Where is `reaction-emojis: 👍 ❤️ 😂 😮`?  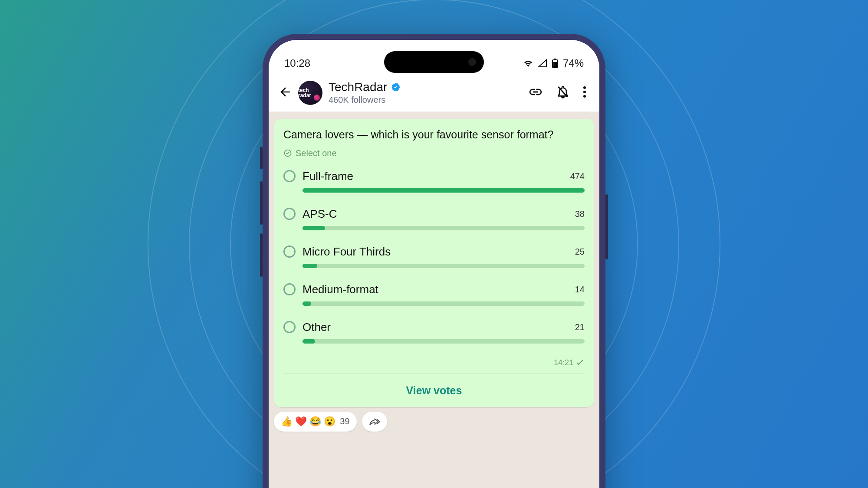 reaction-emojis: 👍 ❤️ 😂 😮 is located at coordinates (308, 422).